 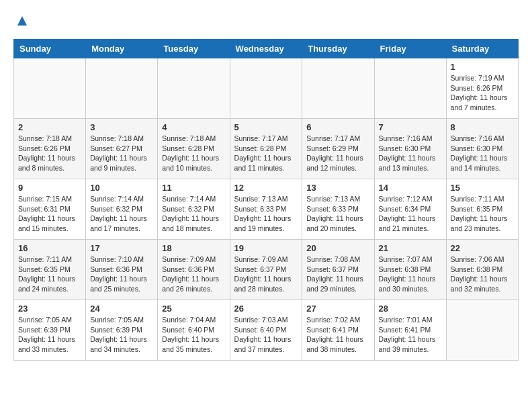 I want to click on calendar-cell: 2Sunrise: 7:18 AM Sunset: 6:26 PM Daylig…, so click(x=50, y=149).